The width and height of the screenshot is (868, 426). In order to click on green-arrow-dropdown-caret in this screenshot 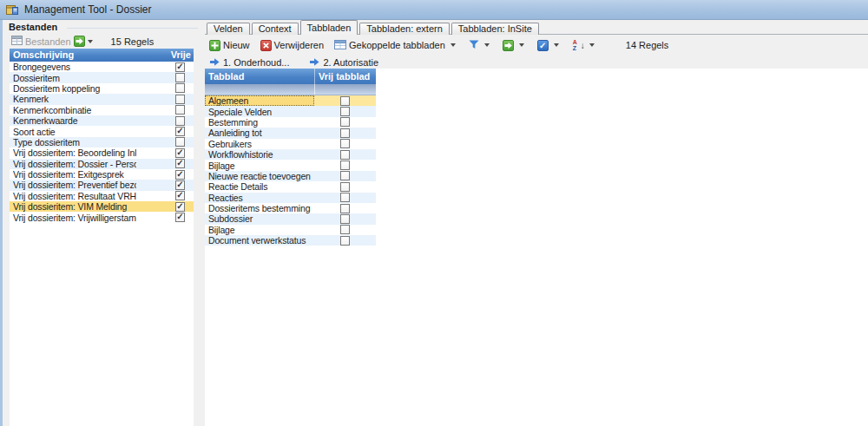, I will do `click(522, 45)`.